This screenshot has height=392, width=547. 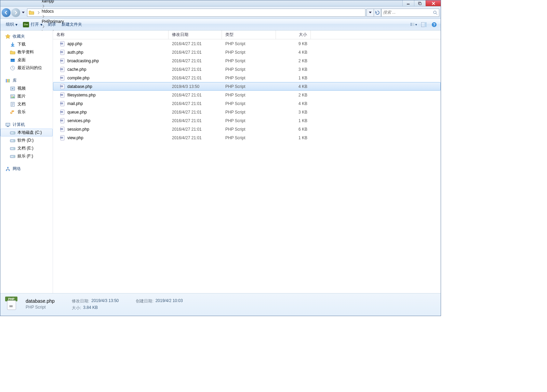 I want to click on file-row: phpcompile.php2016/4/27 21:01PHP Script1…, so click(x=247, y=78).